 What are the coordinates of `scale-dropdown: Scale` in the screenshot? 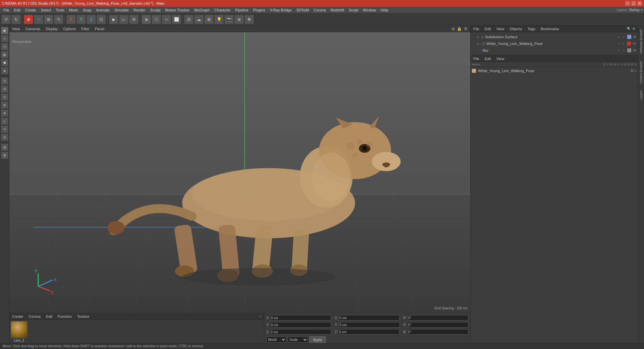 It's located at (298, 340).